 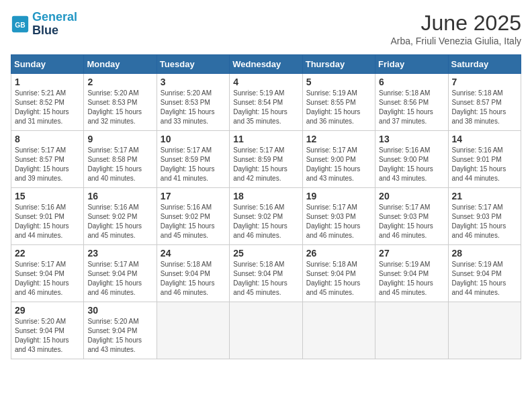 What do you see at coordinates (266, 330) in the screenshot?
I see `calendar-week-5: 29Sunrise: 5:20 AMSunset: 9:04 PMDayligh…` at bounding box center [266, 330].